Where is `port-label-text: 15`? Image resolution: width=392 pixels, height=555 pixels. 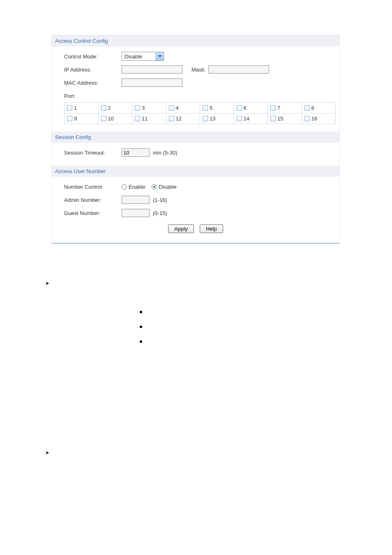
port-label-text: 15 is located at coordinates (280, 118).